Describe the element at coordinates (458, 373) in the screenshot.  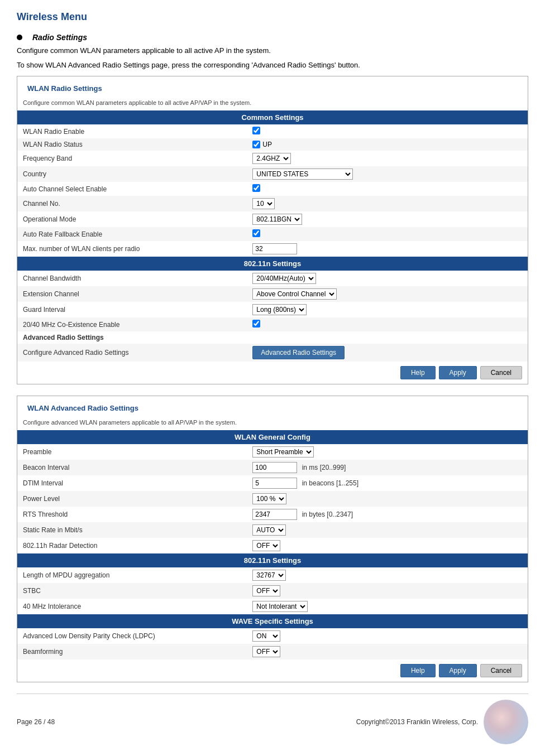
I see `wlan-radio-apply-button: Apply` at that location.